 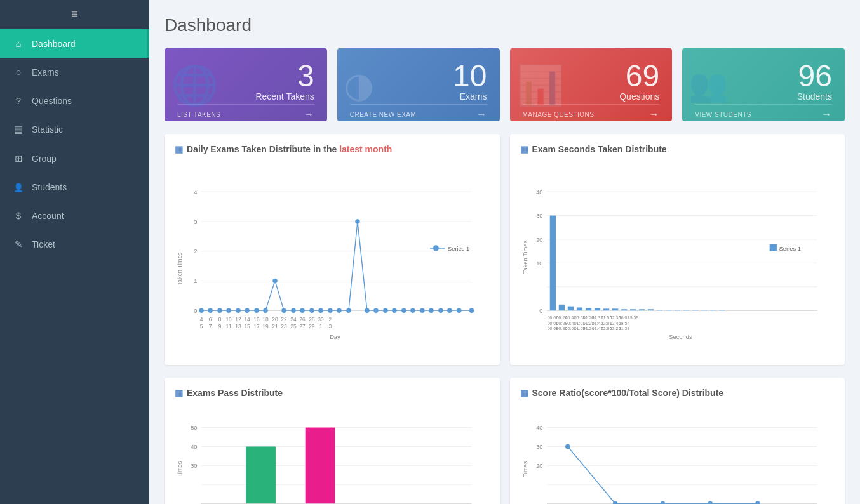 What do you see at coordinates (75, 244) in the screenshot?
I see `sidebar-item-ticket: ✎ Ticket` at bounding box center [75, 244].